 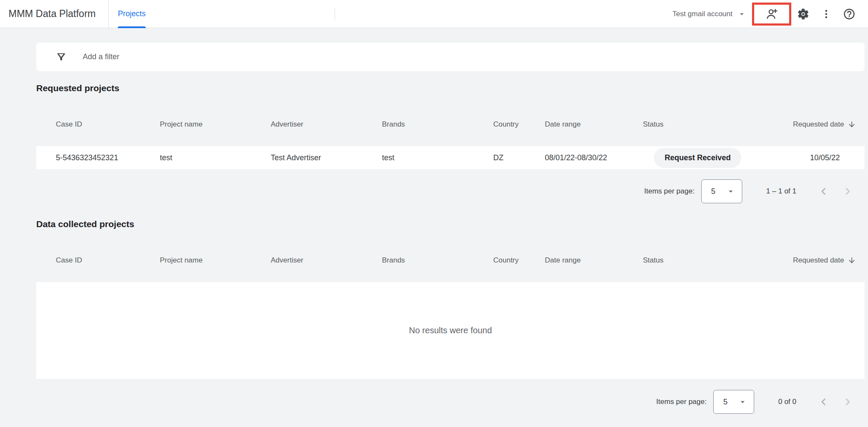 I want to click on topbar-divider, so click(x=108, y=14).